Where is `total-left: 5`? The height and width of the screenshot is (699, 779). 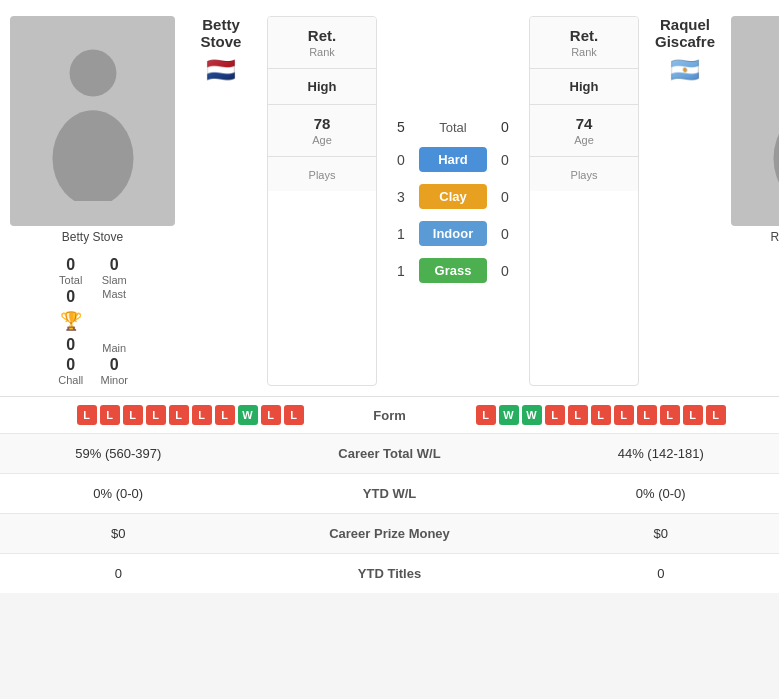
total-left: 5 is located at coordinates (401, 127).